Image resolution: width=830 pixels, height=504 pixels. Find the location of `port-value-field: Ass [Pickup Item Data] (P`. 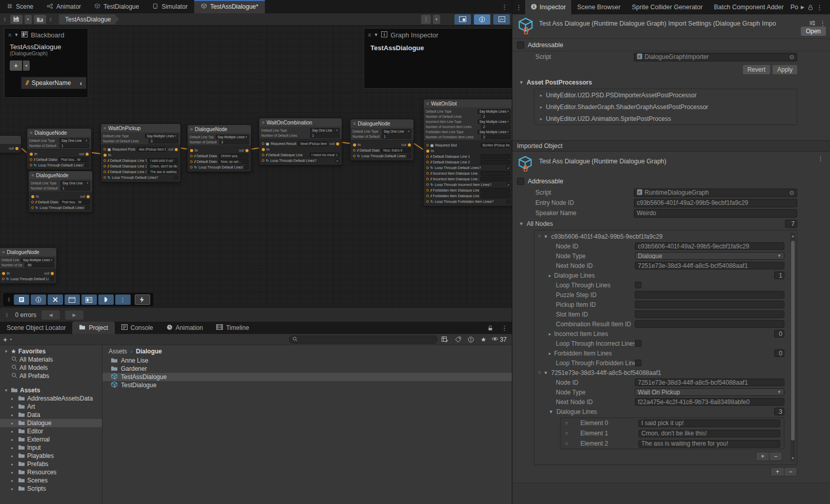

port-value-field: Ass [Pickup Item Data] (P is located at coordinates (152, 150).